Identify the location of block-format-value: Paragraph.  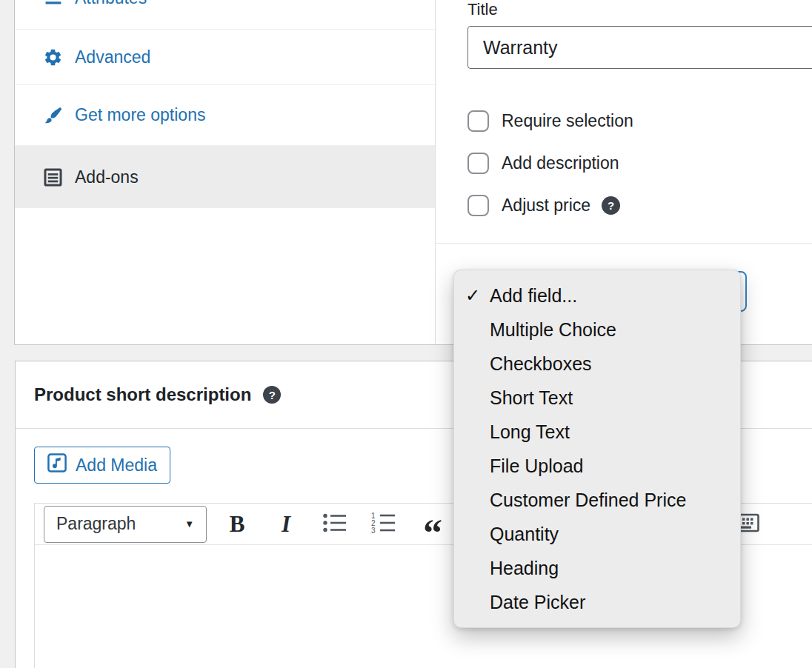
(96, 524).